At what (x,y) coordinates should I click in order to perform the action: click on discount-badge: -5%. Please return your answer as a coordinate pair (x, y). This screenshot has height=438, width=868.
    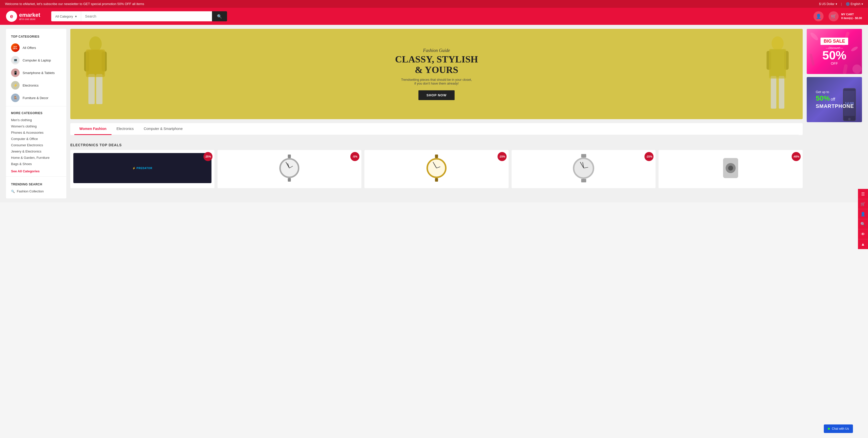
    Looking at the image, I should click on (355, 157).